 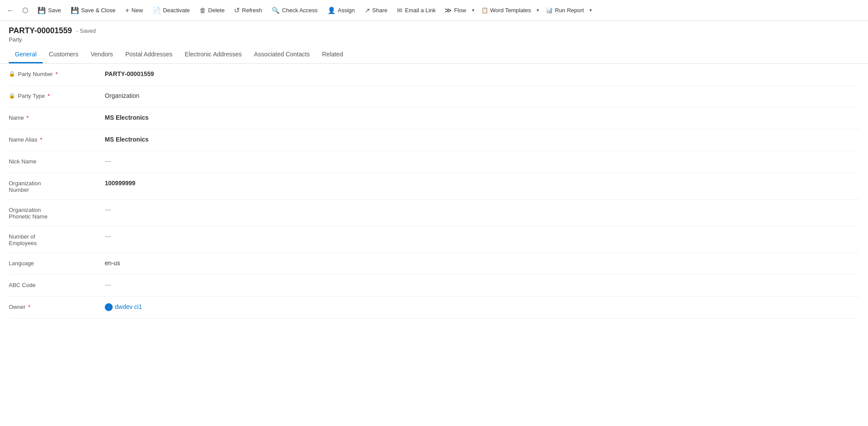 I want to click on tab-electronic-addresses: Electronic Addresses, so click(x=213, y=55).